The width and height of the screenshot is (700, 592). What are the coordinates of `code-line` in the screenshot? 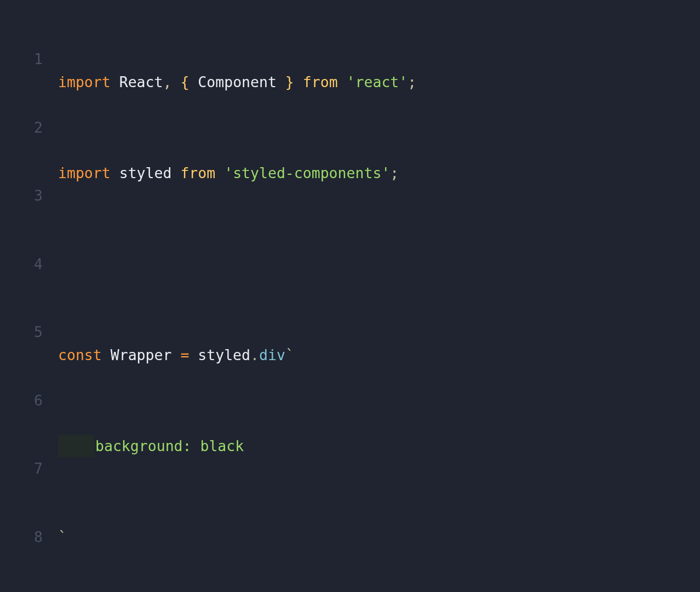 It's located at (296, 264).